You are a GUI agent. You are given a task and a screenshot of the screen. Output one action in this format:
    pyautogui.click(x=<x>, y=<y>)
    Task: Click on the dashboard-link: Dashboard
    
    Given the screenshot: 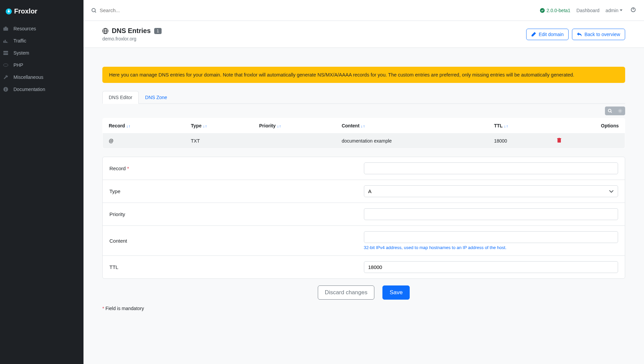 What is the action you would take?
    pyautogui.click(x=588, y=10)
    